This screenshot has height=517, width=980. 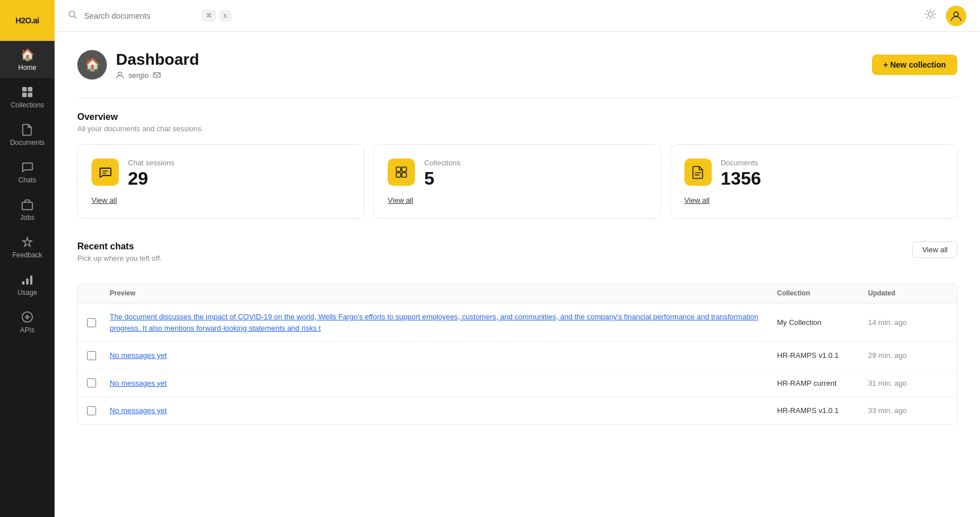 What do you see at coordinates (832, 162) in the screenshot?
I see `stat-label-documents: Documents` at bounding box center [832, 162].